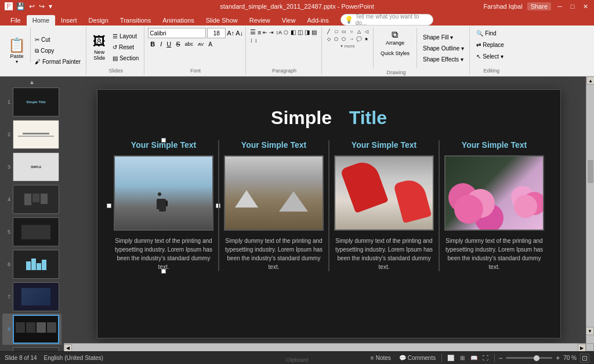 The width and height of the screenshot is (594, 364). I want to click on replace-btn: ⇄ Replace, so click(490, 45).